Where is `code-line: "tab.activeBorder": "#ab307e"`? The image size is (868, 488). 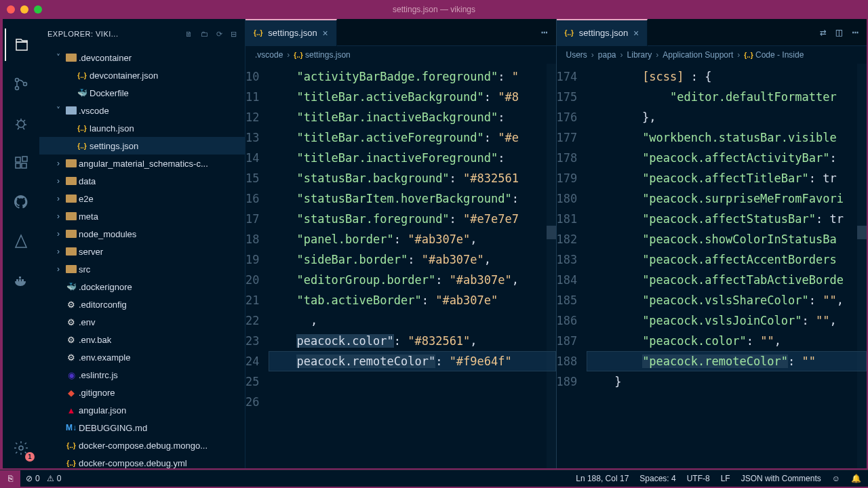
code-line: "tab.activeBorder": "#ab307e" is located at coordinates (412, 300).